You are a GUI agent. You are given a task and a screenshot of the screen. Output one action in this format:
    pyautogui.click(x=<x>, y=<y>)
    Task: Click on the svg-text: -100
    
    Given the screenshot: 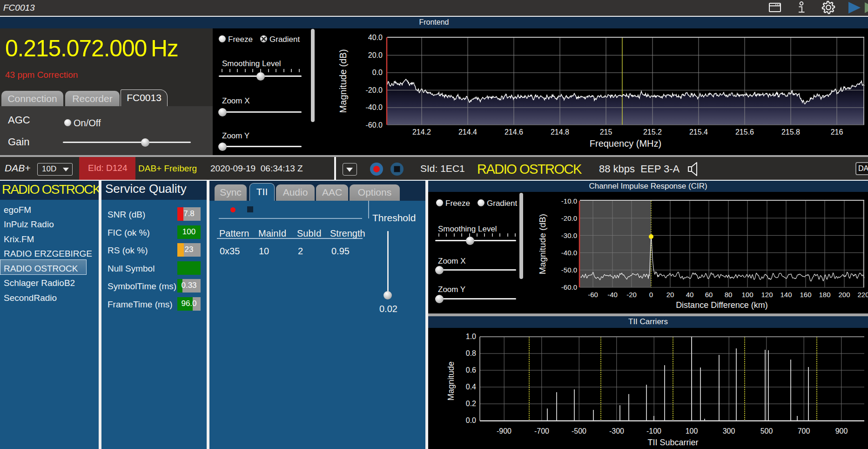 What is the action you would take?
    pyautogui.click(x=654, y=431)
    